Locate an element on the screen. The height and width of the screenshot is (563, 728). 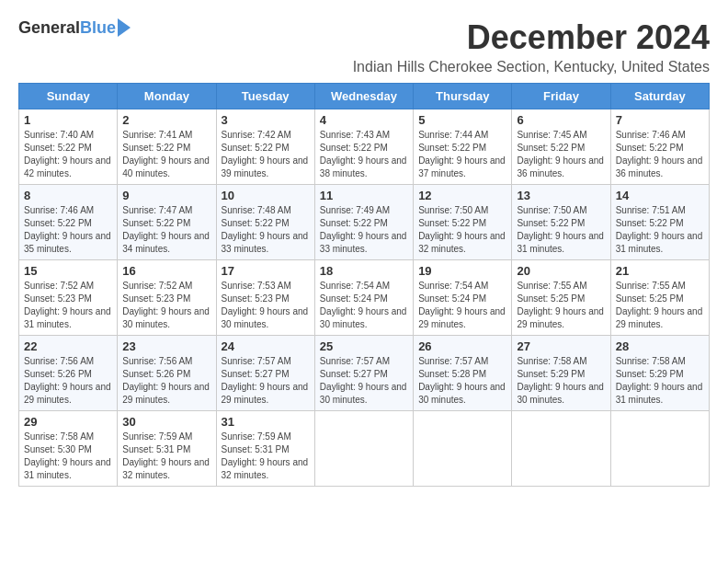
calendar-day-cell: 29 Sunrise: 7:58 AM Sunset: 5:30 PM Dayl… is located at coordinates (68, 449).